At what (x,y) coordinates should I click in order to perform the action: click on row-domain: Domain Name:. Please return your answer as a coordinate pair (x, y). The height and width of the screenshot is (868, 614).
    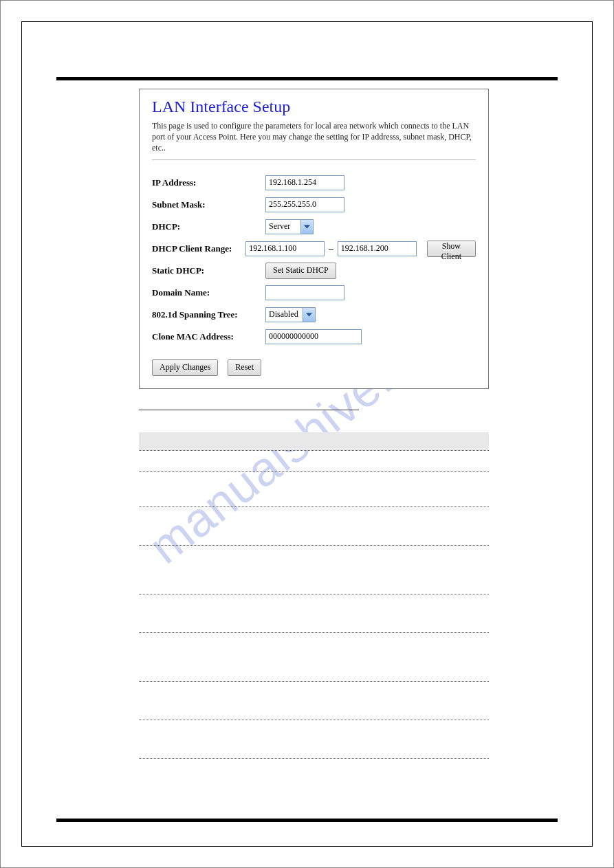
    Looking at the image, I should click on (314, 293).